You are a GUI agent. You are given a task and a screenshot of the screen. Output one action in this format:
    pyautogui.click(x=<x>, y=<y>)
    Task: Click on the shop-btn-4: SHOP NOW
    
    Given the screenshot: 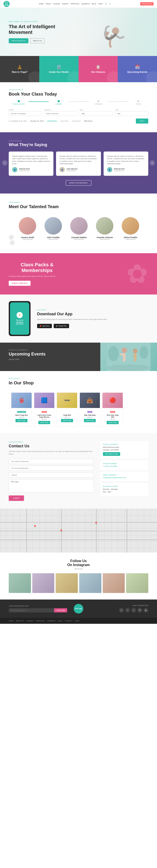 What is the action you would take?
    pyautogui.click(x=90, y=421)
    